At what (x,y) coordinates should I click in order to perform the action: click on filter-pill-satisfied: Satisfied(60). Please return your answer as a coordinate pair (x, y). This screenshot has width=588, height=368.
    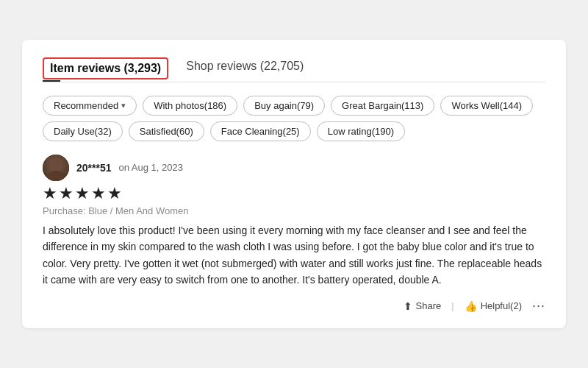
    Looking at the image, I should click on (166, 131).